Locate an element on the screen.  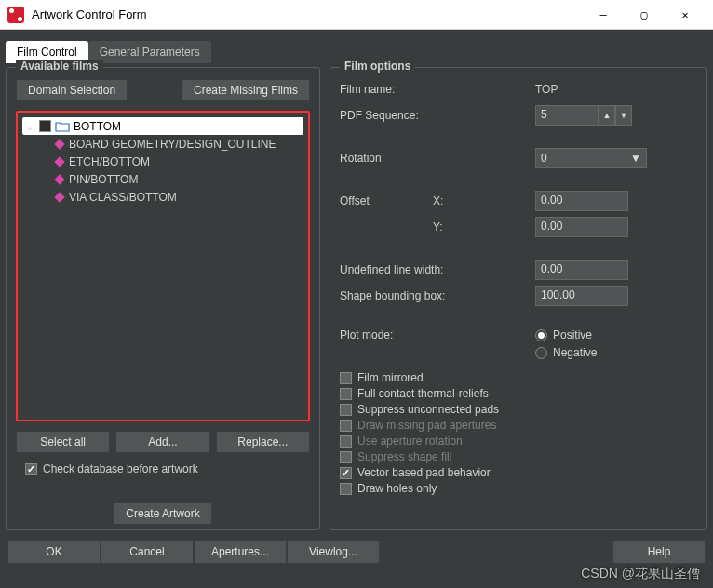
app-icon is located at coordinates (16, 15).